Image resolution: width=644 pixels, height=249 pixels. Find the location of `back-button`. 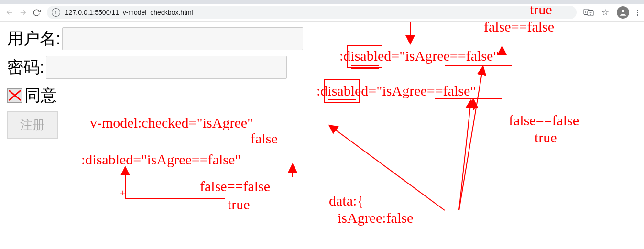

back-button is located at coordinates (10, 12).